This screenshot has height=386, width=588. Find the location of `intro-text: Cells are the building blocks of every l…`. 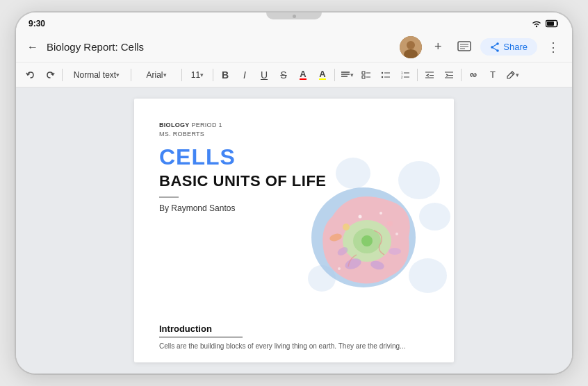

intro-text: Cells are the building blocks of every l… is located at coordinates (282, 346).